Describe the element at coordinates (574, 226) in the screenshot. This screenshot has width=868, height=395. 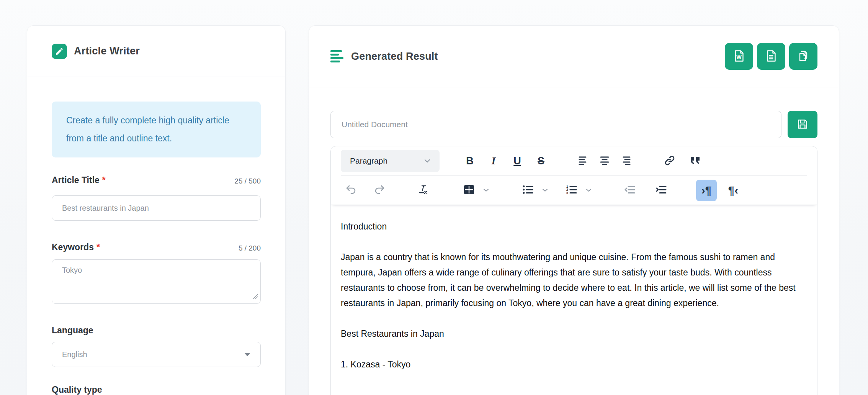
I see `document-paragraph: Introduction` at that location.